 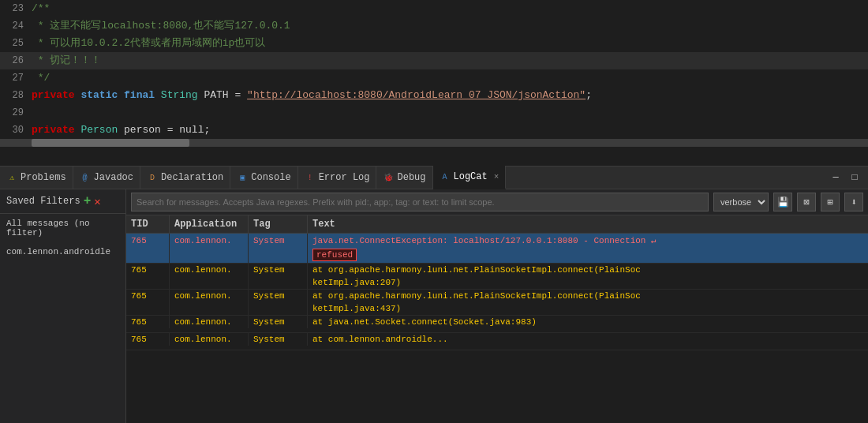 I want to click on log-tag-4: System, so click(x=278, y=339).